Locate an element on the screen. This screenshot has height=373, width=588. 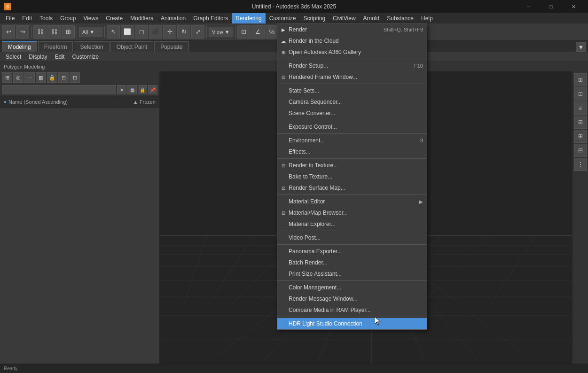
tab-populate: Populate is located at coordinates (171, 47).